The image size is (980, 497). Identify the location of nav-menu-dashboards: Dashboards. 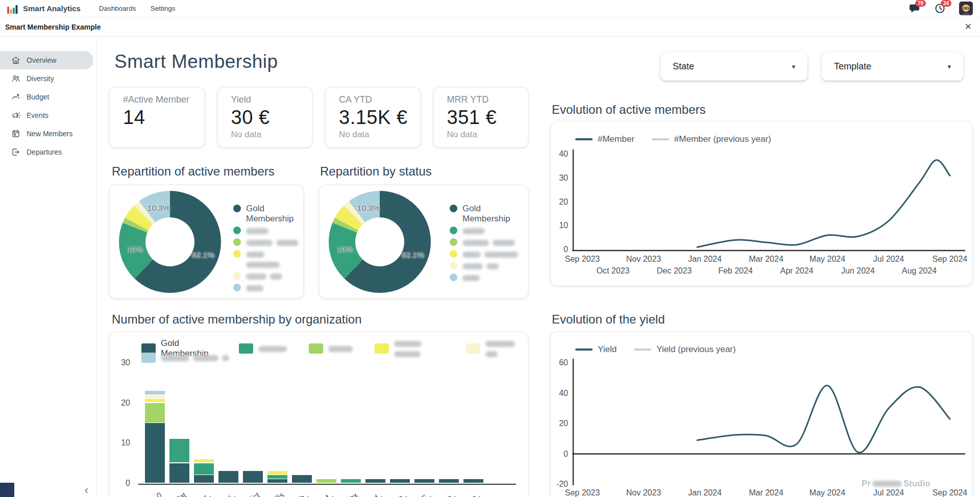
(117, 8).